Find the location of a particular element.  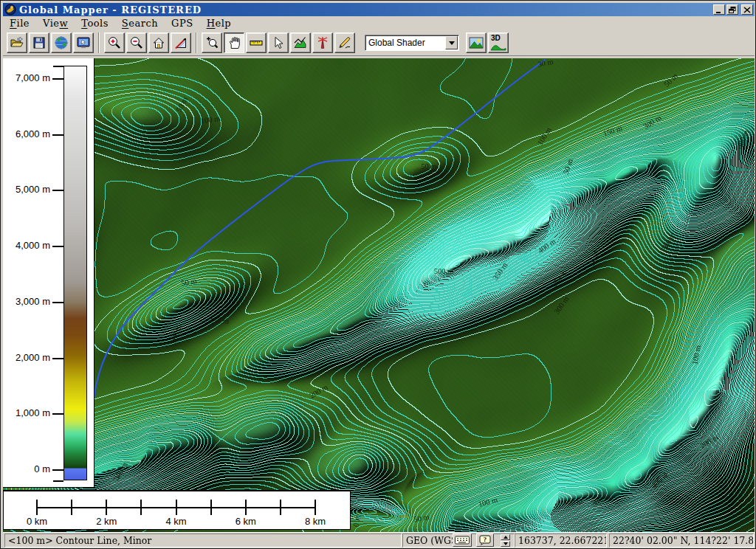

chevron-down-icon is located at coordinates (452, 43).